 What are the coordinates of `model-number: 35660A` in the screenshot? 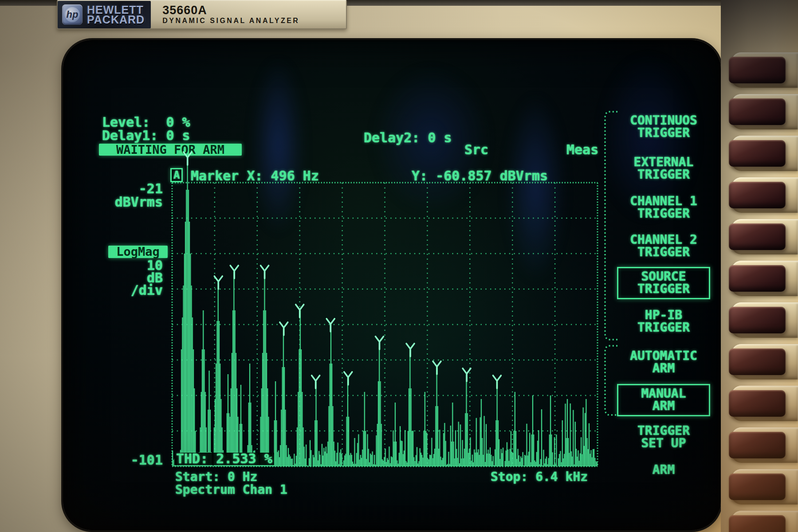 It's located at (231, 10).